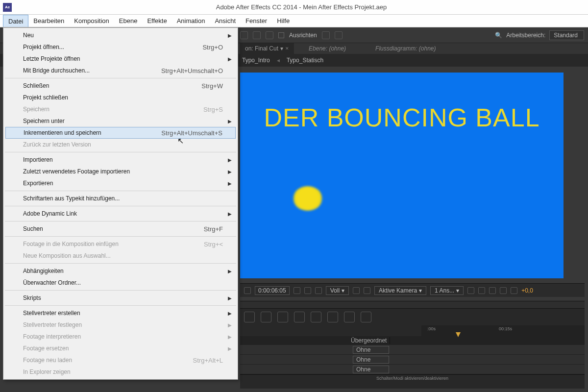 This screenshot has width=588, height=392. What do you see at coordinates (327, 49) in the screenshot?
I see `tab-layer: Ebene: (ohne)` at bounding box center [327, 49].